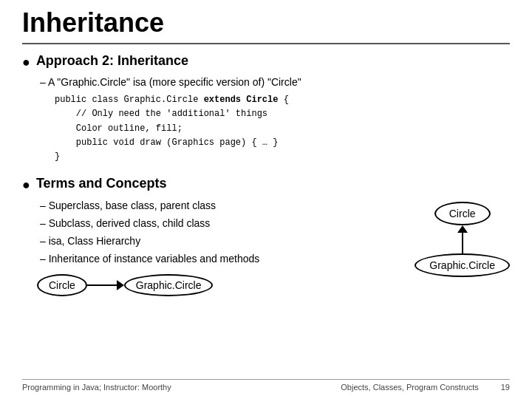 The height and width of the screenshot is (399, 532). Describe the element at coordinates (223, 224) in the screenshot. I see `terms-sub-2: – Subclass, derived class, child class` at that location.